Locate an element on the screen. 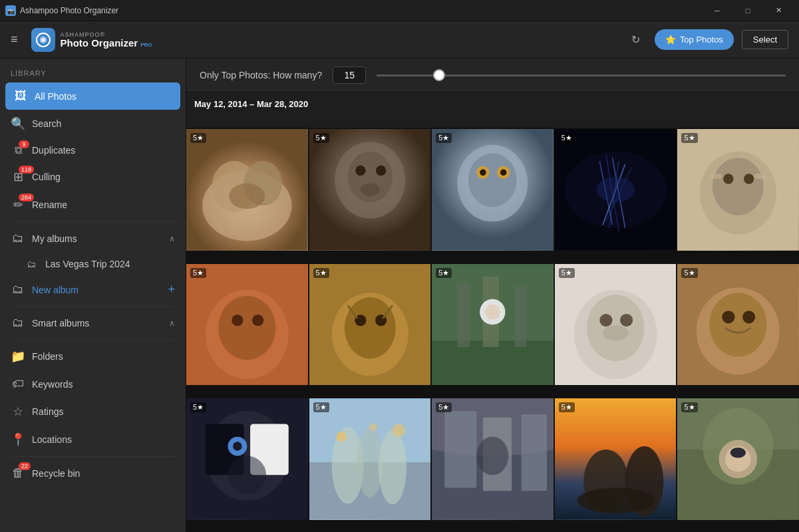 The width and height of the screenshot is (799, 532). sidebar-item-culling: 118 ⊞ Culling is located at coordinates (93, 177).